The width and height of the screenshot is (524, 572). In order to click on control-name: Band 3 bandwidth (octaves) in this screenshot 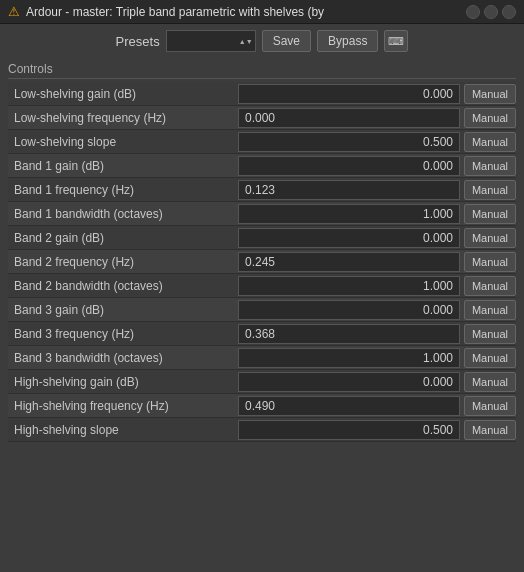, I will do `click(123, 358)`.